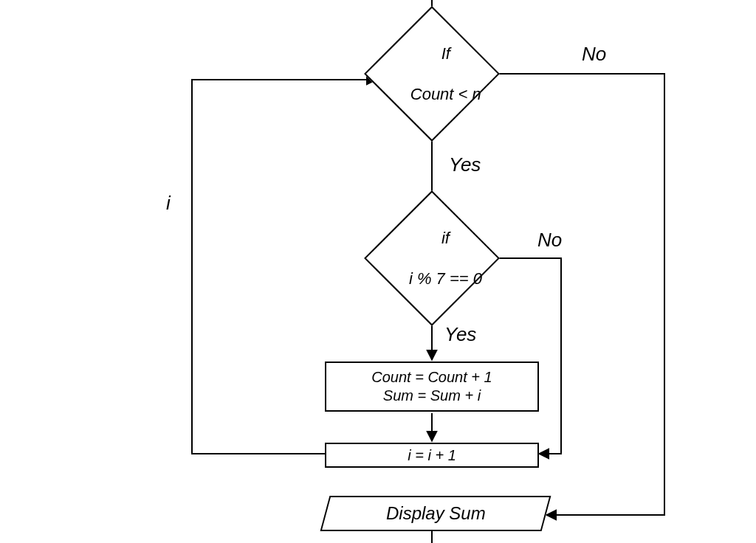 The width and height of the screenshot is (756, 543). Describe the element at coordinates (465, 165) in the screenshot. I see `label-d1-yes: Yes` at that location.